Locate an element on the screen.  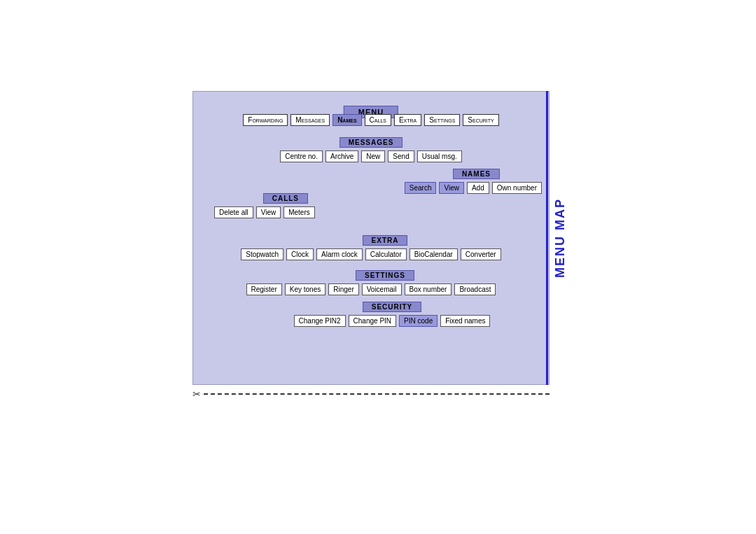
messages-item-archive: Archive is located at coordinates (342, 157).